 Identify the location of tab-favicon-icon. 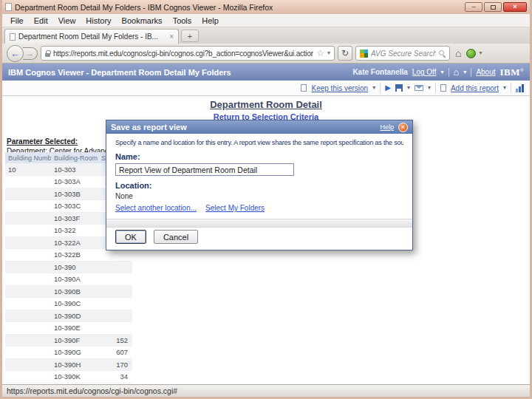
(13, 37).